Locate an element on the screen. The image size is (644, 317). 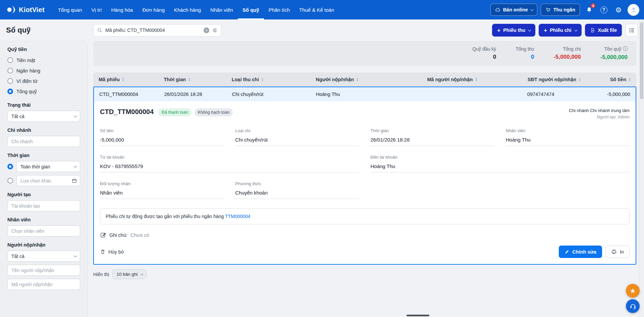
sort-icon is located at coordinates (476, 80).